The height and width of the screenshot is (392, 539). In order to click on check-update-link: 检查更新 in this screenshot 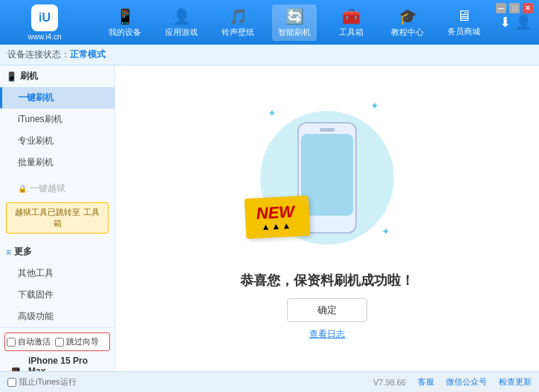, I will do `click(515, 382)`.